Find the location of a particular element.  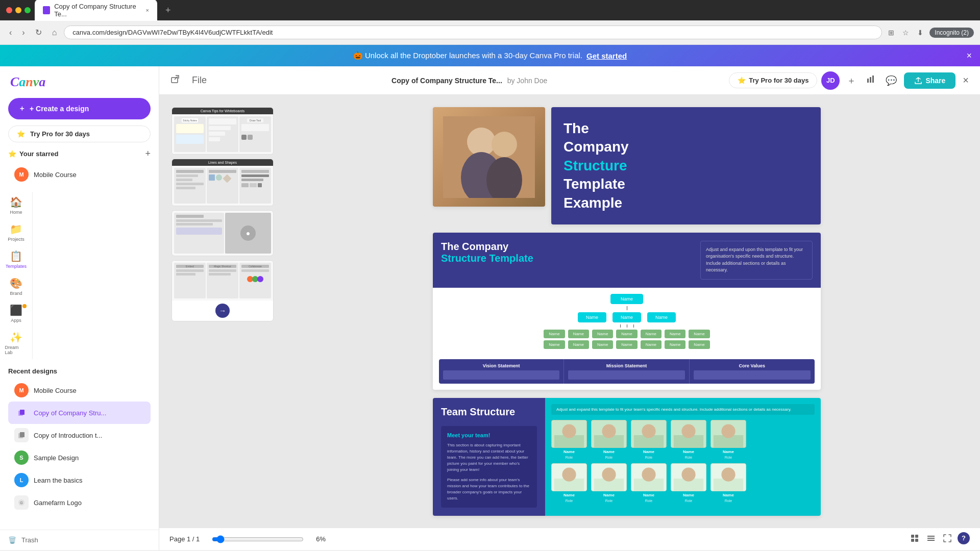

sidebar-item-mobile-course-recent: M Mobile Course is located at coordinates (80, 390).